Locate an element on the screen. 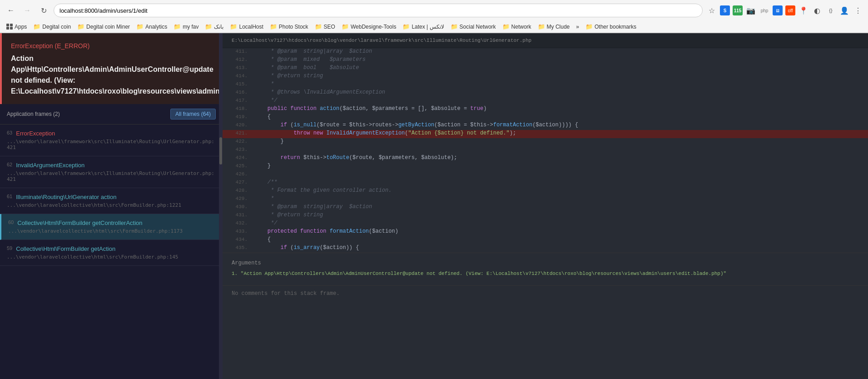 The width and height of the screenshot is (868, 379). code-line-418: 418. public function action($action, $pa… is located at coordinates (545, 110).